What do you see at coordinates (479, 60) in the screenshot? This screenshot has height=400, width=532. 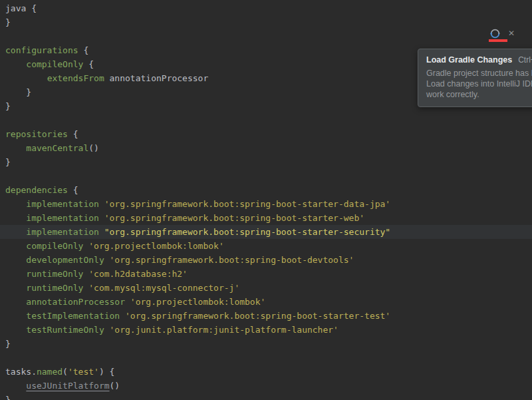 I see `popup-title-row: Load Gradle Changes Ctrl+Shi` at bounding box center [479, 60].